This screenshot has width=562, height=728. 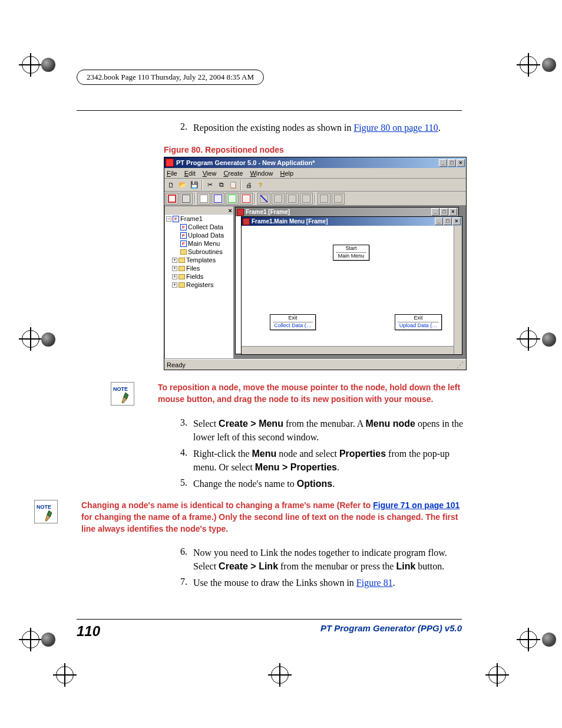 What do you see at coordinates (329, 484) in the screenshot?
I see `step-text: Change the node's name to Options.` at bounding box center [329, 484].